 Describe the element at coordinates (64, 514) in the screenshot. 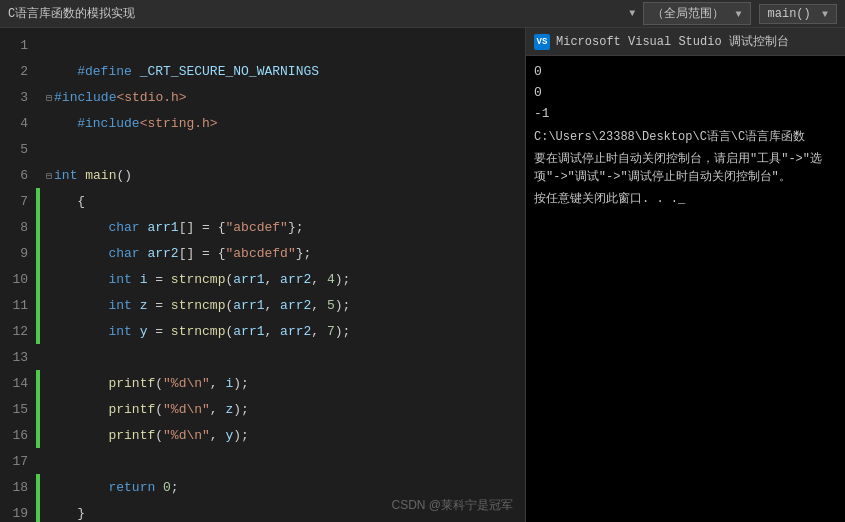

I see `code-text: }` at that location.